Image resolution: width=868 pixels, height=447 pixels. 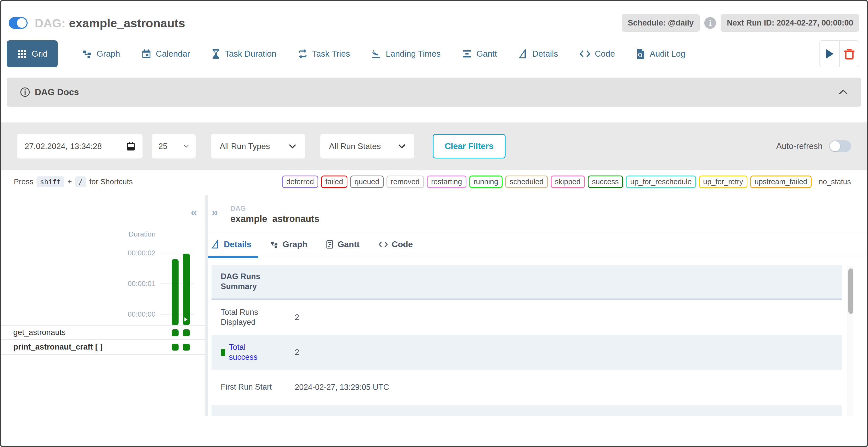 I want to click on dag-pause-toggle, so click(x=18, y=23).